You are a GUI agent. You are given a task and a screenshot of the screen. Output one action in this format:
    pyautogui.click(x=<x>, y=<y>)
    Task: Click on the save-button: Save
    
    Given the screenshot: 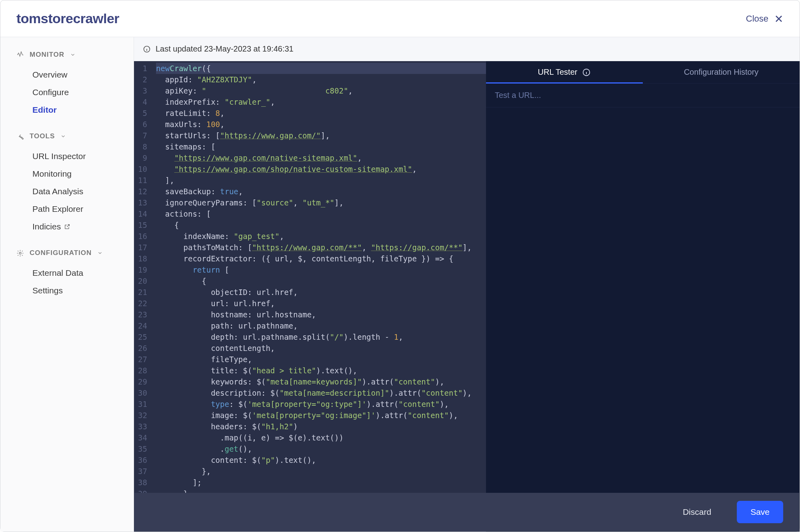 What is the action you would take?
    pyautogui.click(x=760, y=512)
    